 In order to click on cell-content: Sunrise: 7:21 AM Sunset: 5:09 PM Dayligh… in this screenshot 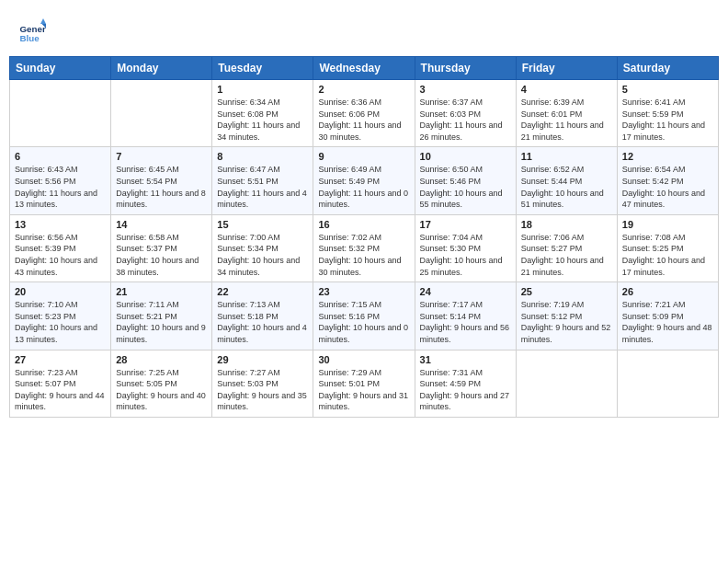, I will do `click(667, 322)`.